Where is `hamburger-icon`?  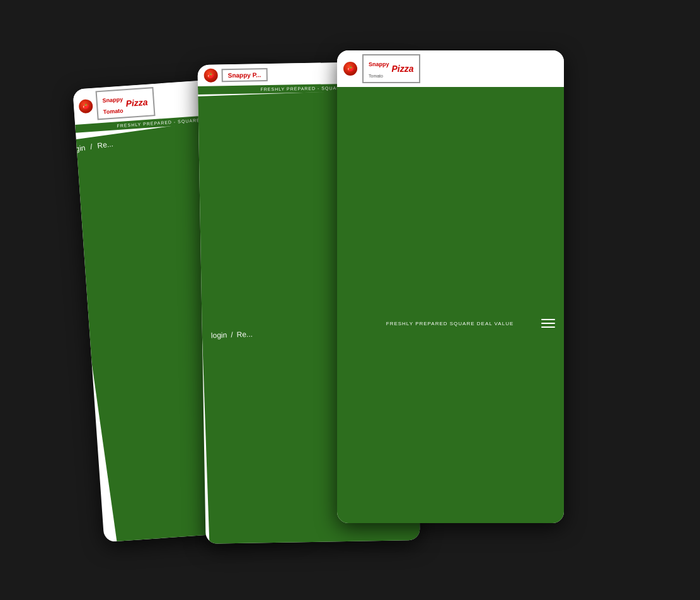 hamburger-icon is located at coordinates (548, 323).